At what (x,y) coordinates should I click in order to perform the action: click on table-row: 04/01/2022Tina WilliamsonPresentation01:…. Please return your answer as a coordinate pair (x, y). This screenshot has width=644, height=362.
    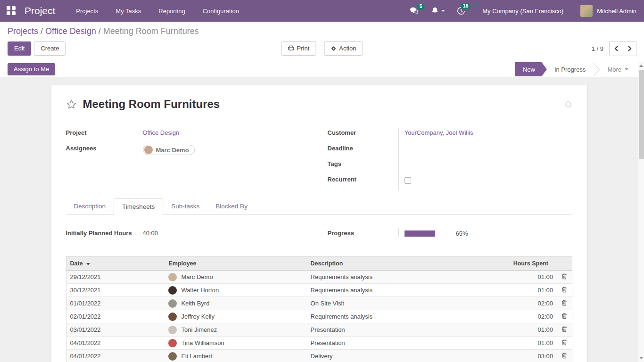
    Looking at the image, I should click on (319, 343).